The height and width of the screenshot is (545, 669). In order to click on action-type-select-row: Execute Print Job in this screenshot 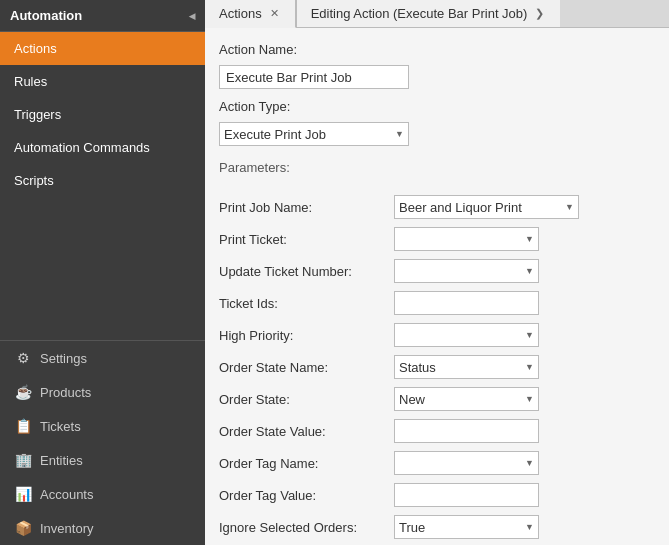, I will do `click(437, 134)`.